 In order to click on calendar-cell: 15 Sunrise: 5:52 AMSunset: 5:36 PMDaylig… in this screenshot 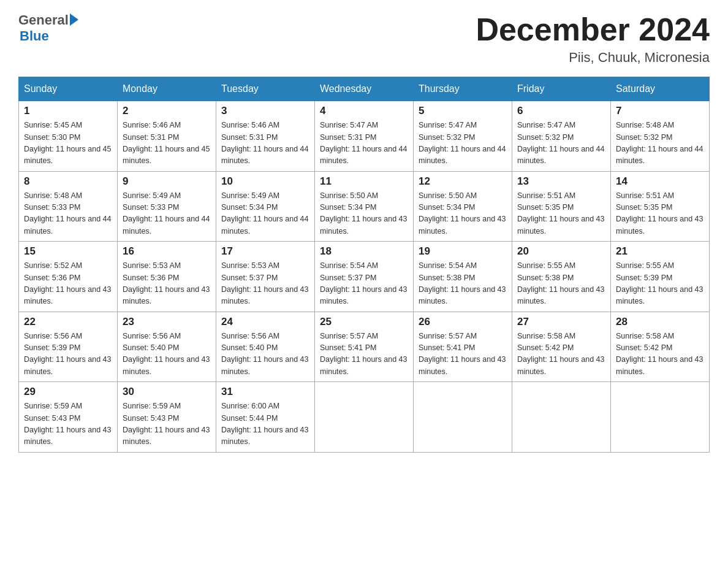, I will do `click(69, 277)`.